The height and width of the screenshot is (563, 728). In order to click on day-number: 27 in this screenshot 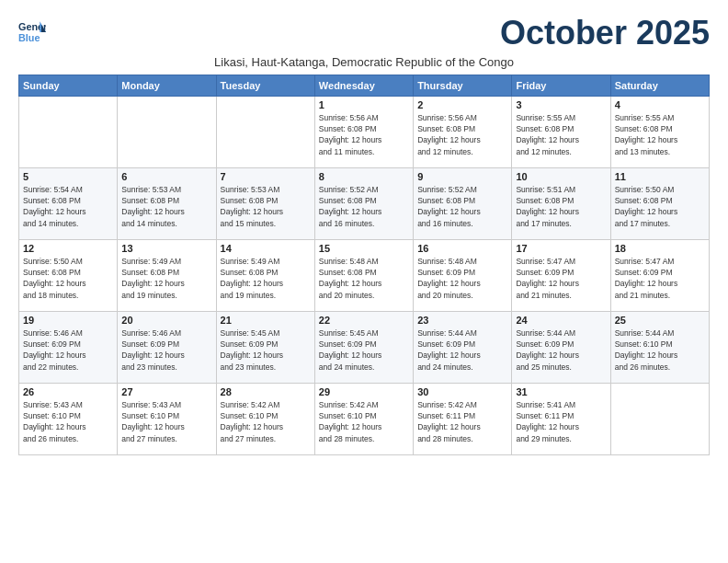, I will do `click(166, 392)`.